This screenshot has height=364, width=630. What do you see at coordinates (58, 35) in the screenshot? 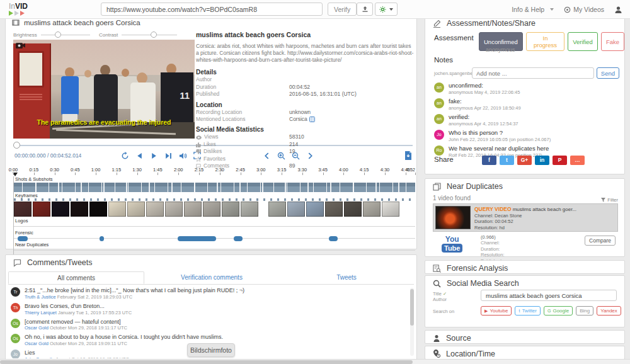
I see `brightness-knob` at bounding box center [58, 35].